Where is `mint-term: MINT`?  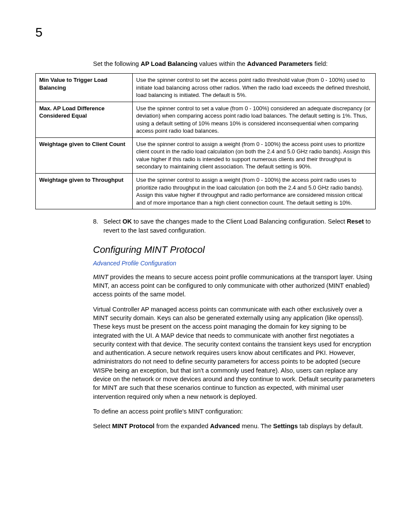 mint-term: MINT is located at coordinates (101, 277).